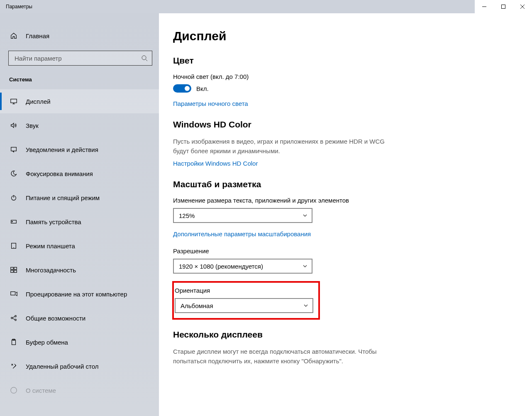  I want to click on nav-label: Питание и спящий режим, so click(63, 198).